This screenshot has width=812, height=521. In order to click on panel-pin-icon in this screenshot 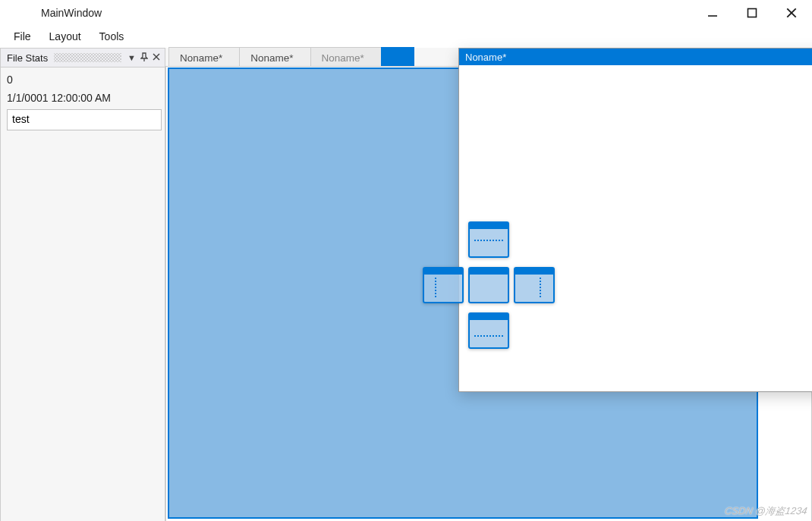, I will do `click(144, 58)`.